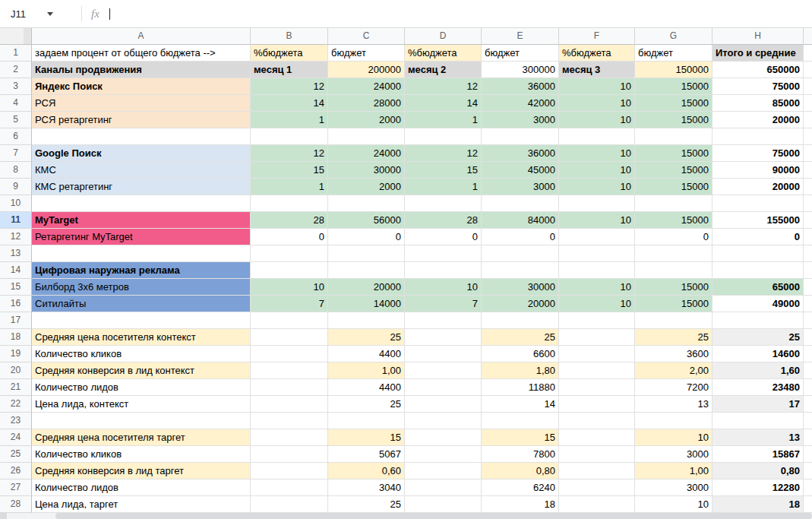 This screenshot has height=519, width=812. What do you see at coordinates (520, 304) in the screenshot?
I see `cell-E16: 20000` at bounding box center [520, 304].